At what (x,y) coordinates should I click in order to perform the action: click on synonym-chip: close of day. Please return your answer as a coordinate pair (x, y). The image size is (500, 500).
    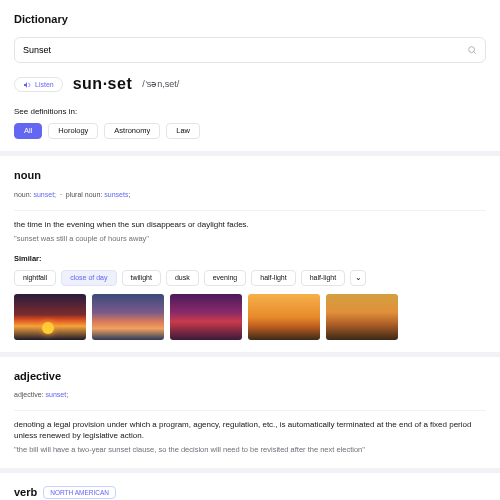
    Looking at the image, I should click on (88, 278).